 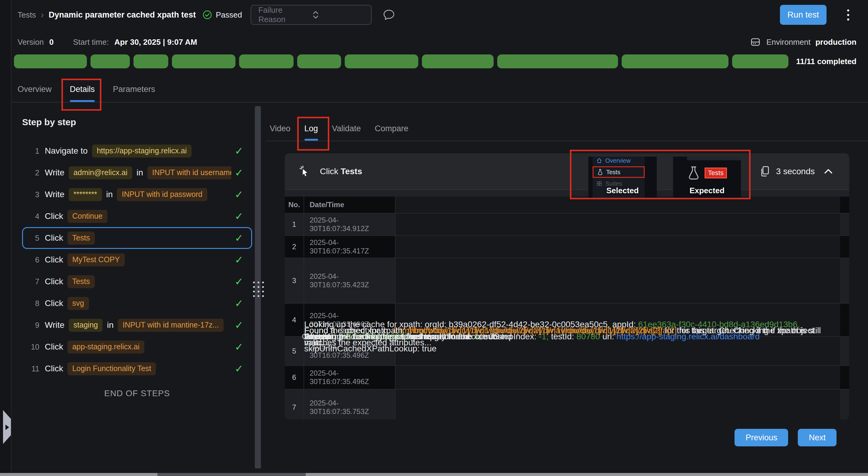 What do you see at coordinates (346, 132) in the screenshot?
I see `detail-tab-validate: Validate` at bounding box center [346, 132].